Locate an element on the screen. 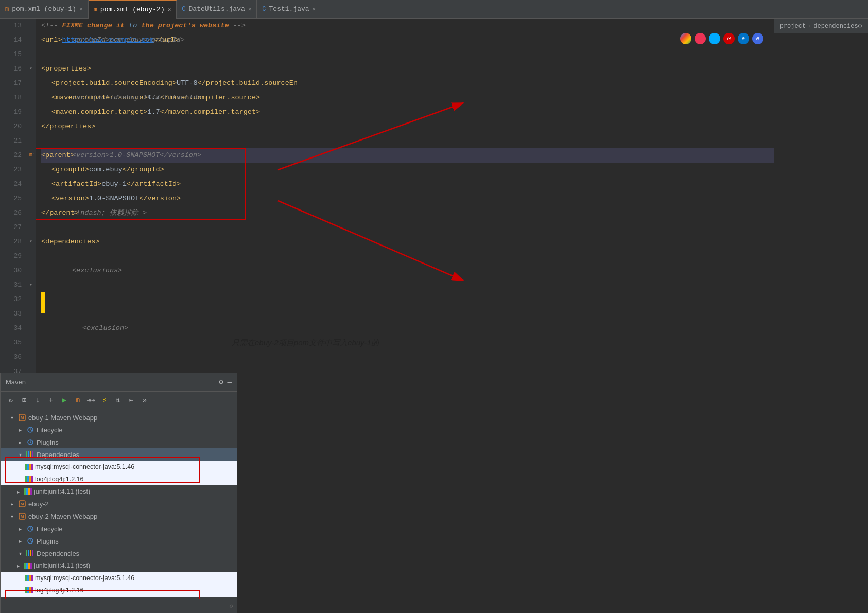 Image resolution: width=868 pixels, height=613 pixels. close-tab-2: ✕ is located at coordinates (170, 9).